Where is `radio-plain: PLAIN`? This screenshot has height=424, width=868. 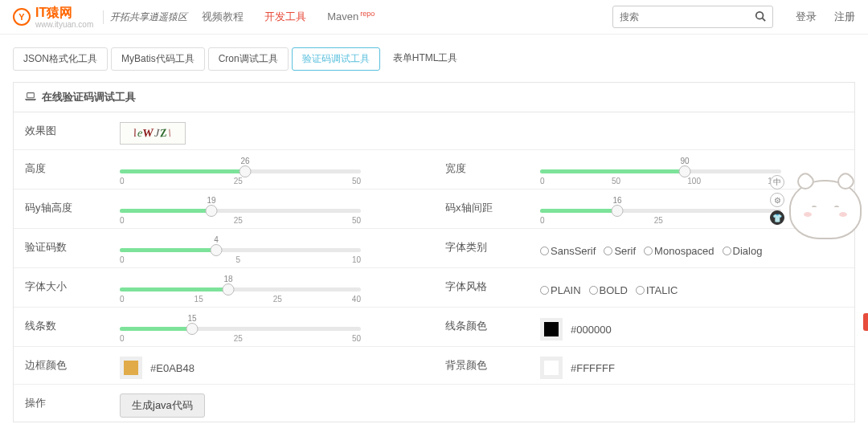 radio-plain: PLAIN is located at coordinates (561, 291).